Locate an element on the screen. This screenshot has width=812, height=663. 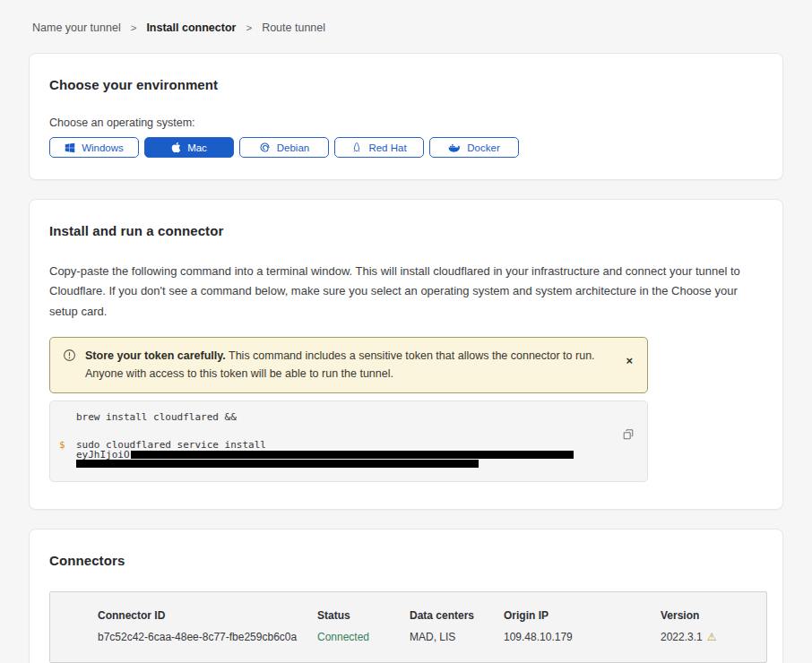
token-prefix: eyJhIjoiO is located at coordinates (103, 455).